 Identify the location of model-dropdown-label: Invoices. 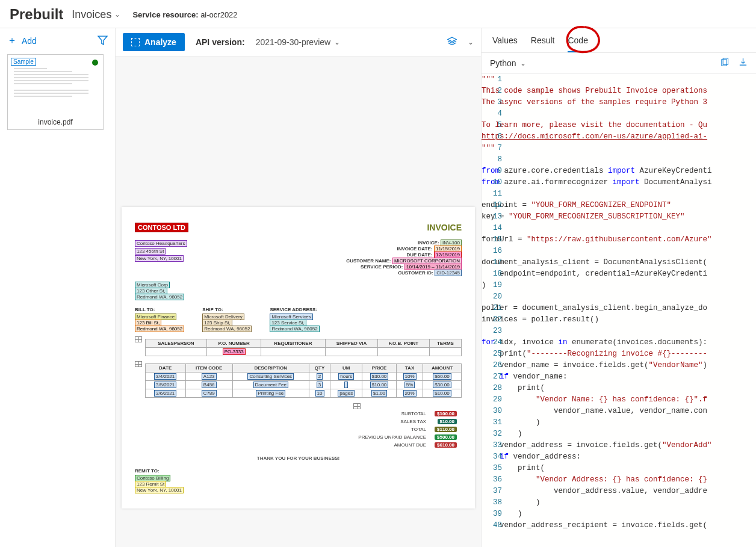
(91, 14).